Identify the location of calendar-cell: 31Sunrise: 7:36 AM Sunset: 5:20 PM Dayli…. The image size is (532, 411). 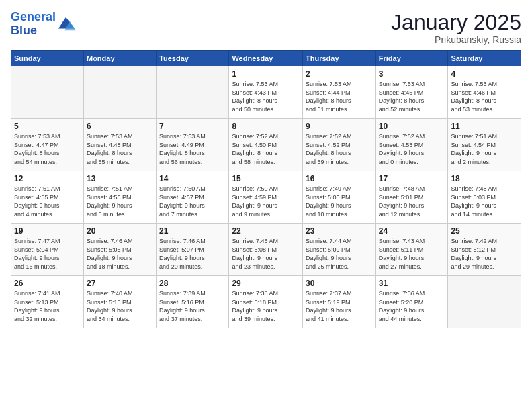
(412, 302).